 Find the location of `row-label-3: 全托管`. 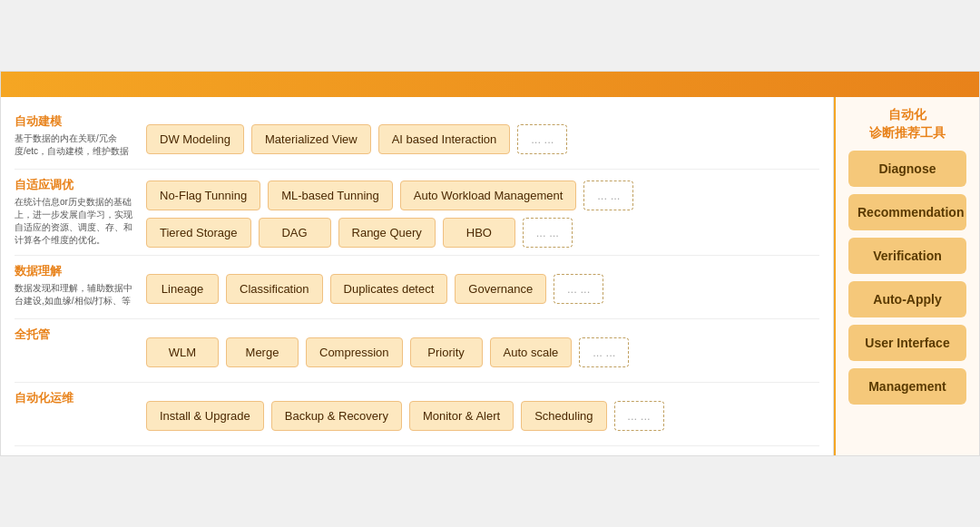

row-label-3: 全托管 is located at coordinates (80, 350).